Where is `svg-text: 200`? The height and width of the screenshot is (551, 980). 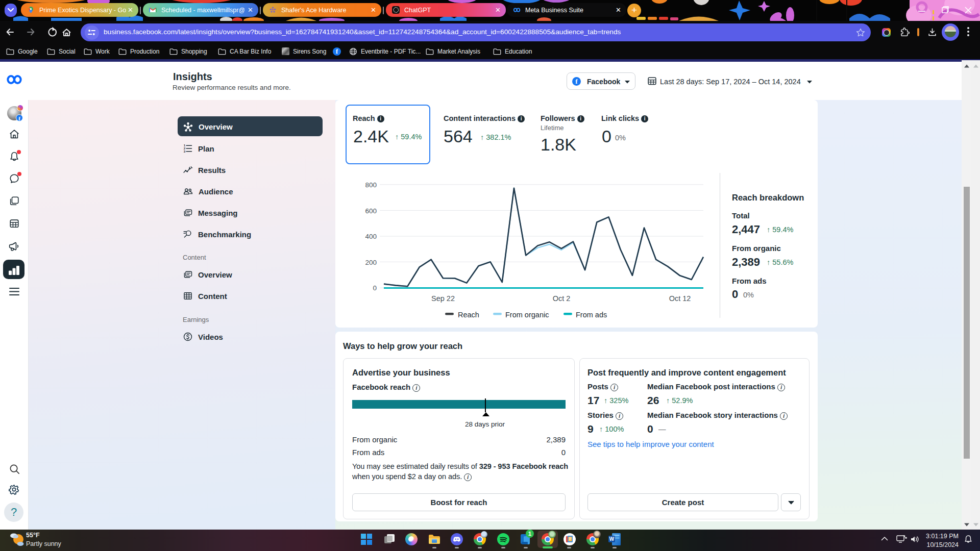
svg-text: 200 is located at coordinates (371, 262).